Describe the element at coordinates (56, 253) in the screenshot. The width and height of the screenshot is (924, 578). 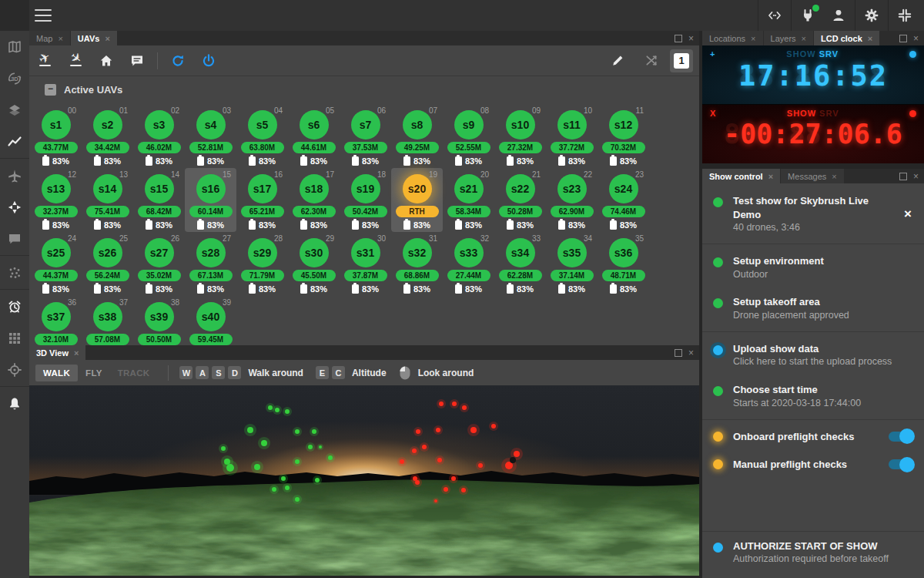
I see `drone-status-circle: s25` at that location.